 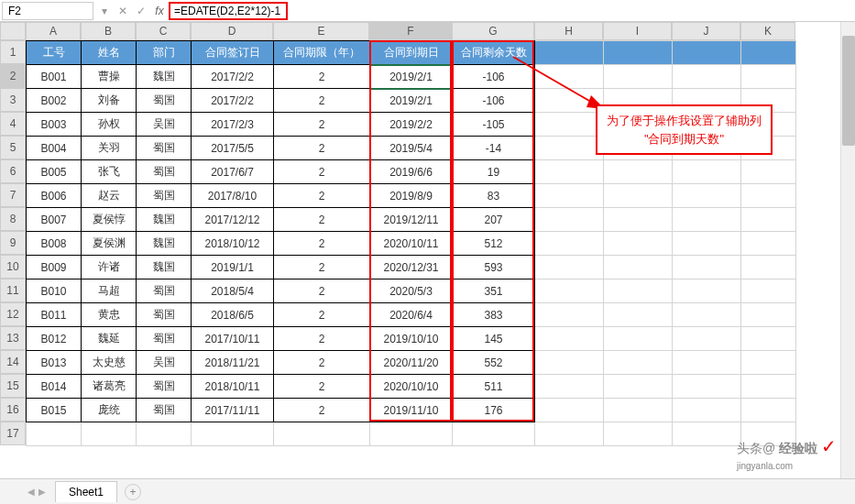 What do you see at coordinates (109, 101) in the screenshot?
I see `cell: 刘备` at bounding box center [109, 101].